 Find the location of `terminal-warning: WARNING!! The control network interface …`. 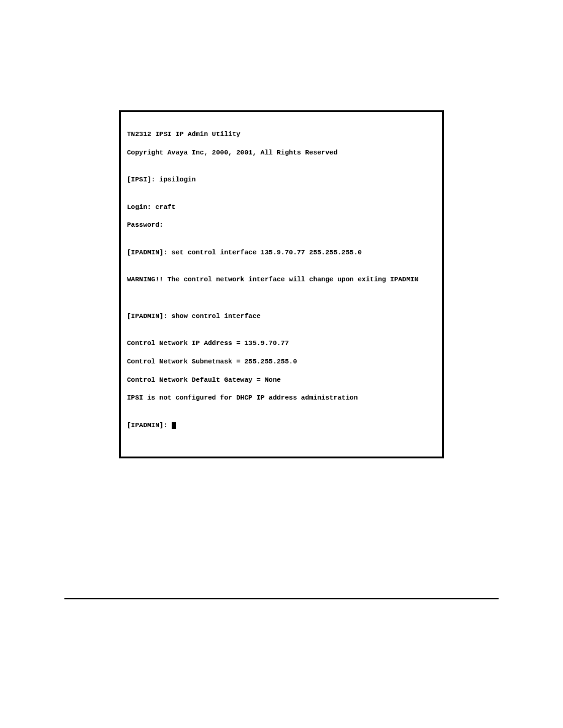

terminal-warning: WARNING!! The control network interface … is located at coordinates (282, 279).